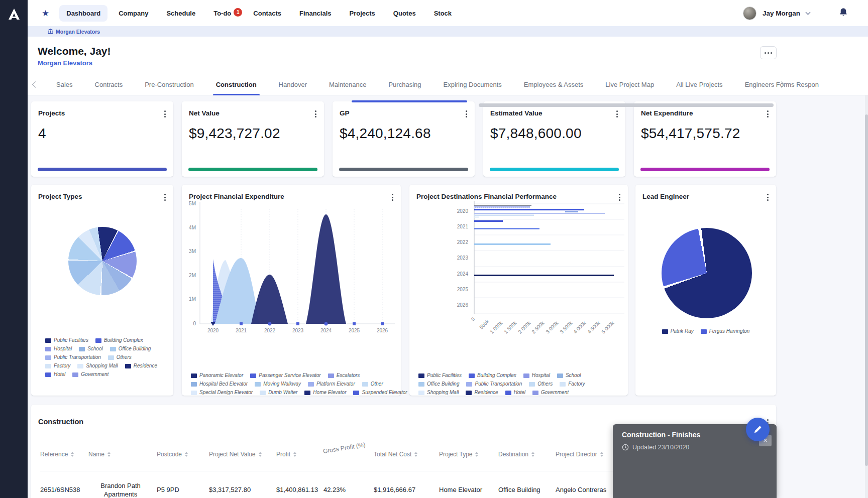  I want to click on svg-text: 3 500k, so click(566, 327).